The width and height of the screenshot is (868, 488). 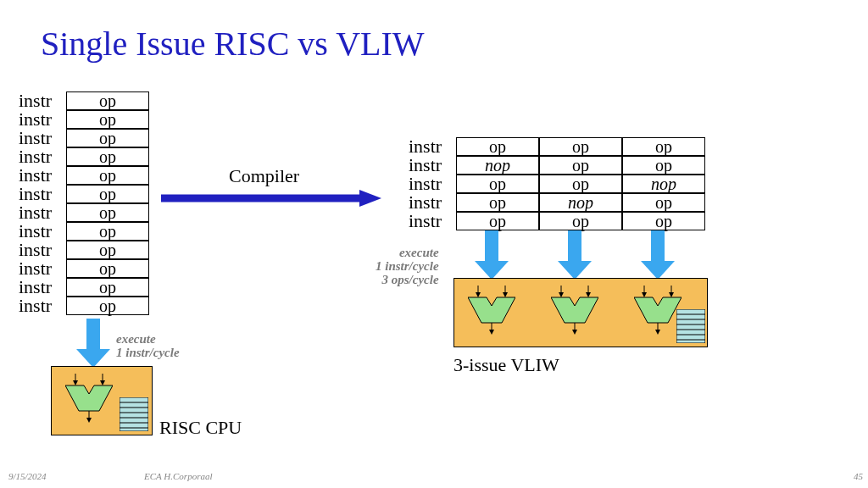 I want to click on risc-cpu-box, so click(x=102, y=401).